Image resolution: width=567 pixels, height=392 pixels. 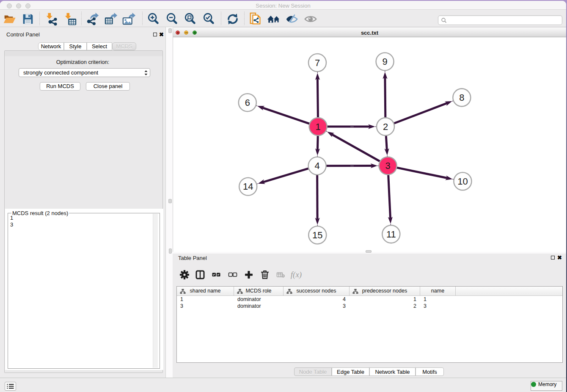 What do you see at coordinates (296, 275) in the screenshot?
I see `svg-text: f(x)` at bounding box center [296, 275].